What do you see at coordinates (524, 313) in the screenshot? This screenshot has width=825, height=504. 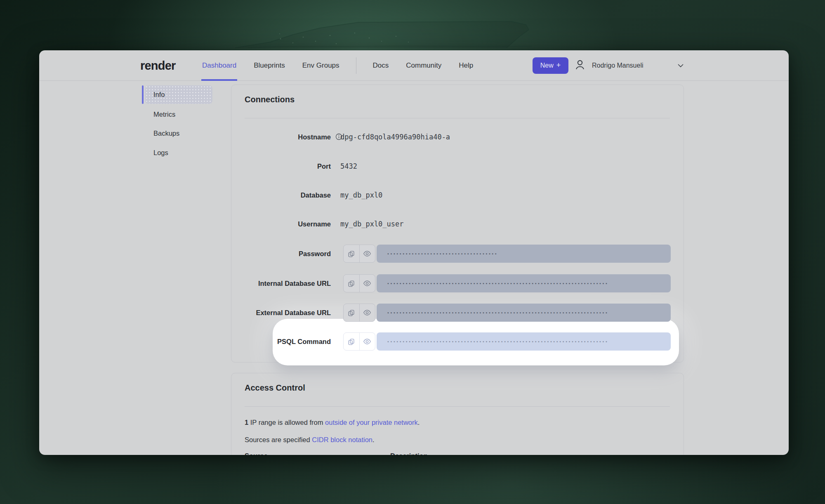 I see `external-url-masked-field: ••••••••••••••••••••••••••••••••••••••••…` at bounding box center [524, 313].